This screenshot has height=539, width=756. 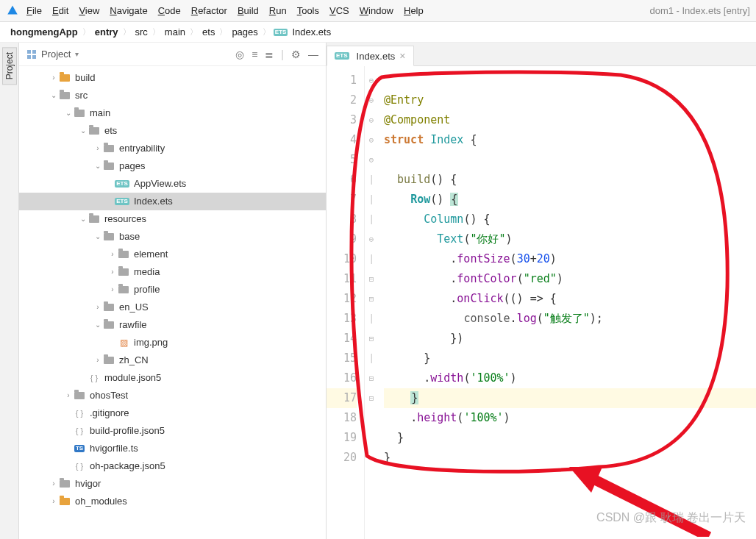 What do you see at coordinates (209, 32) in the screenshot?
I see `crumb: ets` at bounding box center [209, 32].